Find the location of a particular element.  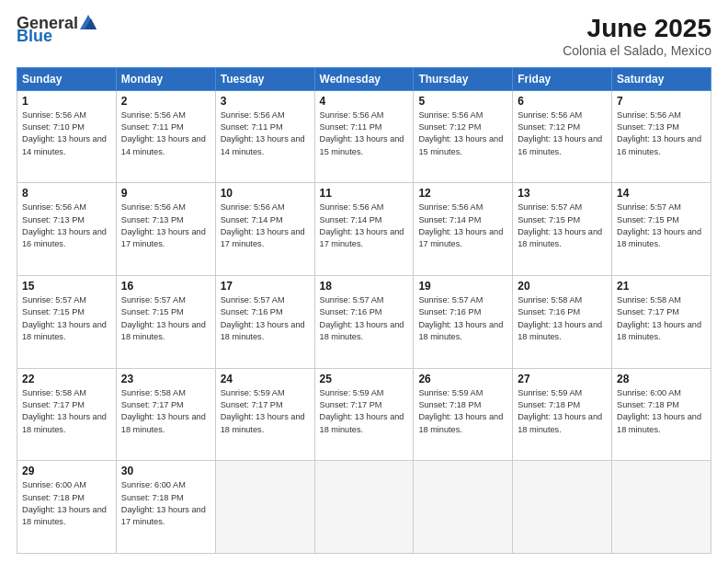

title-block: June 2025 Colonia el Salado, Mexico is located at coordinates (637, 37).